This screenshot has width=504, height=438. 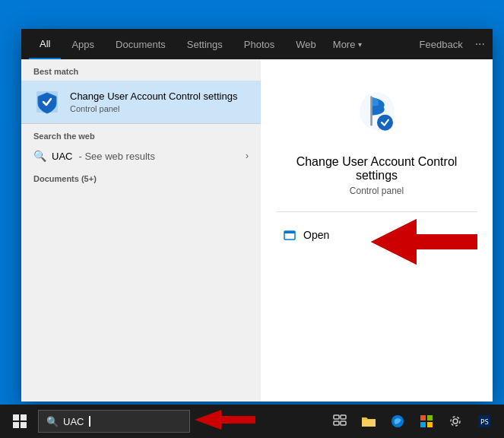 What do you see at coordinates (40, 156) in the screenshot?
I see `search-icon: 🔍` at bounding box center [40, 156].